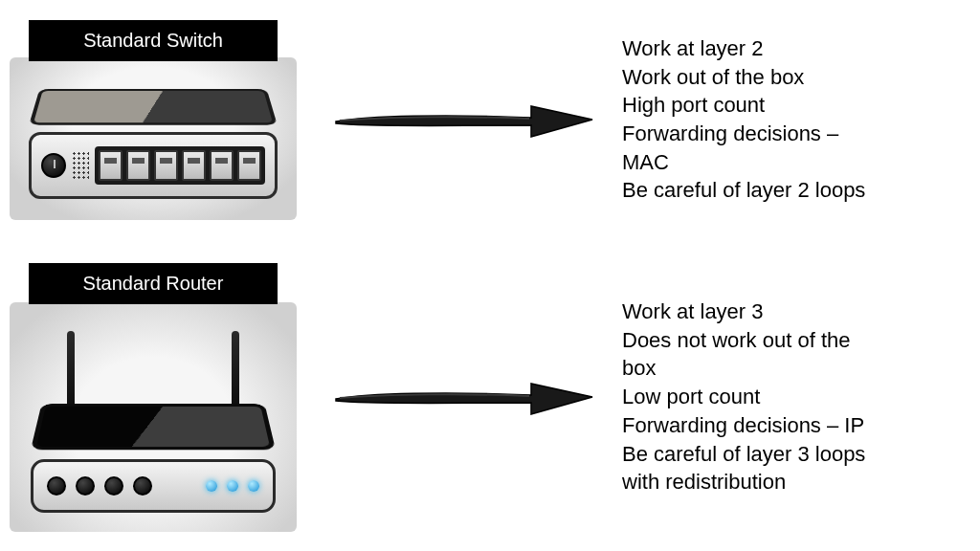  I want to click on switch-device-column: Standard Switch, so click(153, 121).